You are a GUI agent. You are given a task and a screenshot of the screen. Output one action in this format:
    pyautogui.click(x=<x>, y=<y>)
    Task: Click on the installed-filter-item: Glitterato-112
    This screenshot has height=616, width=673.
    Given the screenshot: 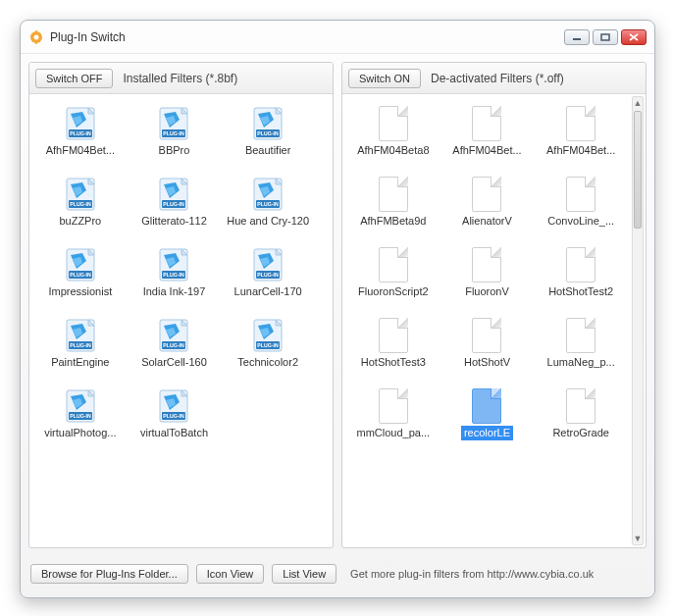 What is the action you would take?
    pyautogui.click(x=174, y=212)
    